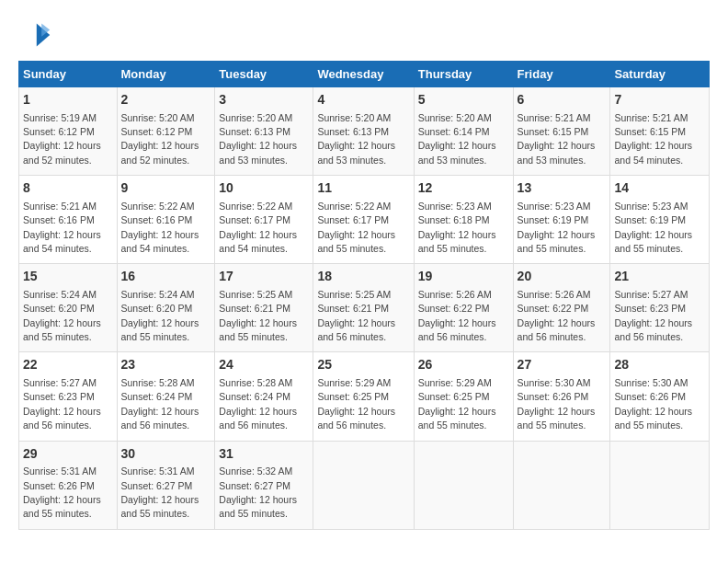  I want to click on day-info: Sunrise: 5:32 AMSunset: 6:27 PMDaylight:…, so click(257, 492).